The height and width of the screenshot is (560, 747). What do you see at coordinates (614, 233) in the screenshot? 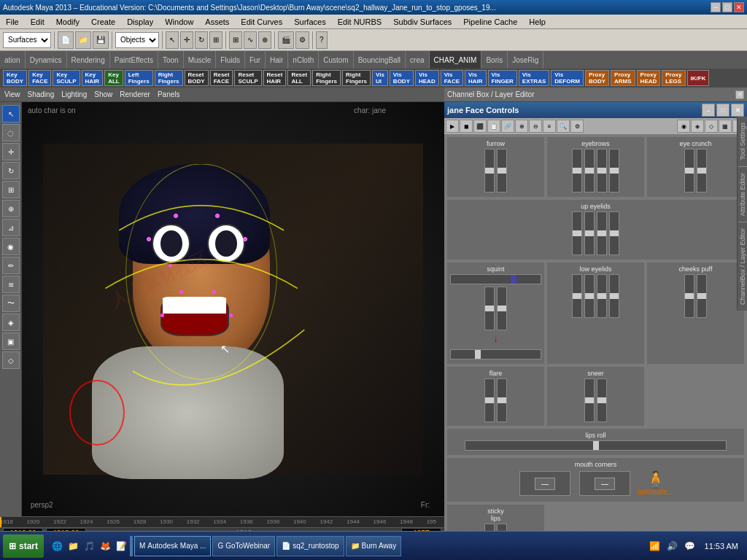
I see `up-eyelid-slider4` at bounding box center [614, 233].